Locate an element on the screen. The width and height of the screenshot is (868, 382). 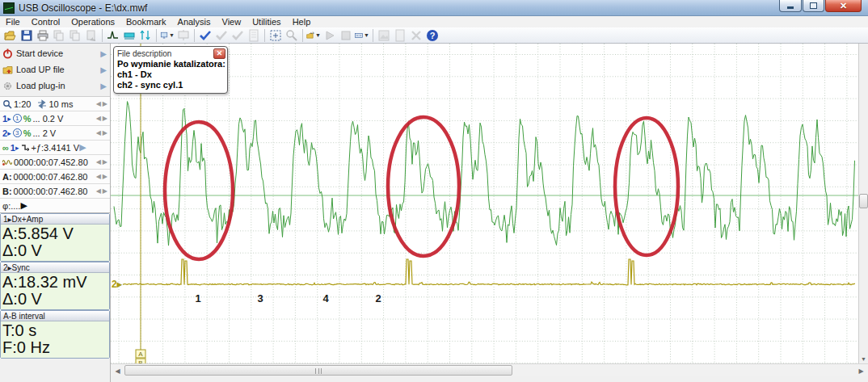
scope-controls: 1:20 10 ms ◀▶ 1▸ 1 % ... 0.2 V ◀▶ 2▸ 3 %… is located at coordinates (55, 228).